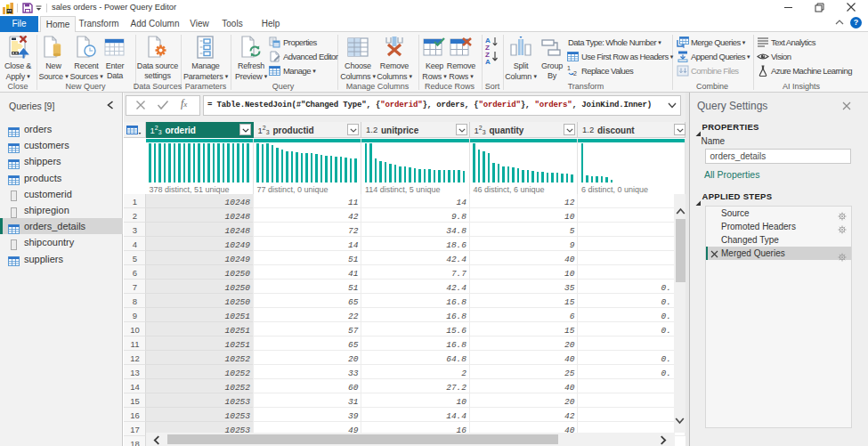 The height and width of the screenshot is (446, 868). What do you see at coordinates (488, 62) in the screenshot?
I see `svg-text: A` at bounding box center [488, 62].